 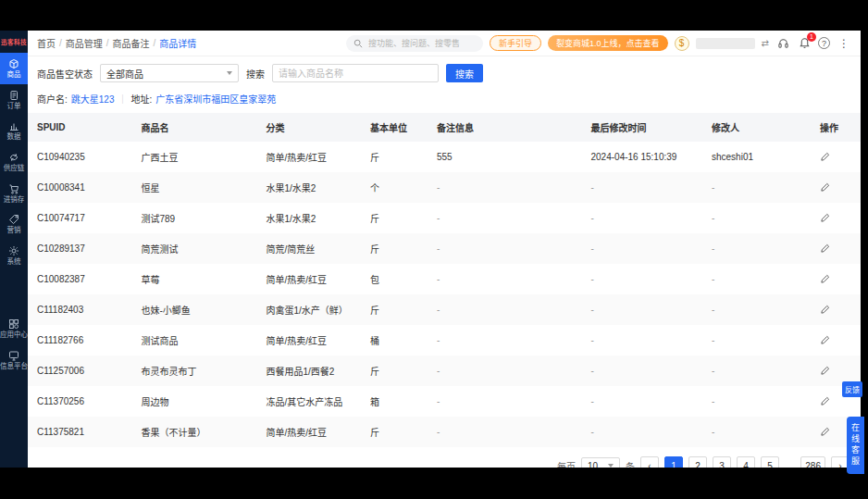 What do you see at coordinates (14, 162) in the screenshot?
I see `sidebar-item-supply-chain: 供应链` at bounding box center [14, 162].